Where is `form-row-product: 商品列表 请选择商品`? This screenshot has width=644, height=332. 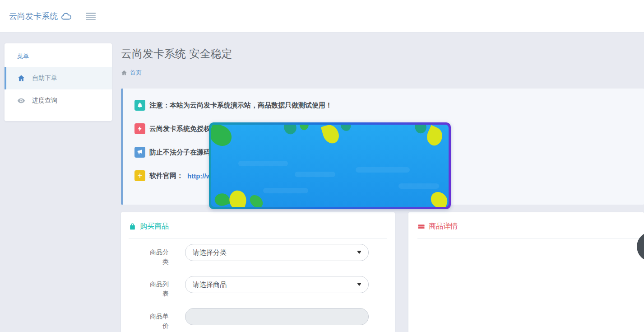
form-row-product: 商品列表 请选择商品 is located at coordinates (258, 285).